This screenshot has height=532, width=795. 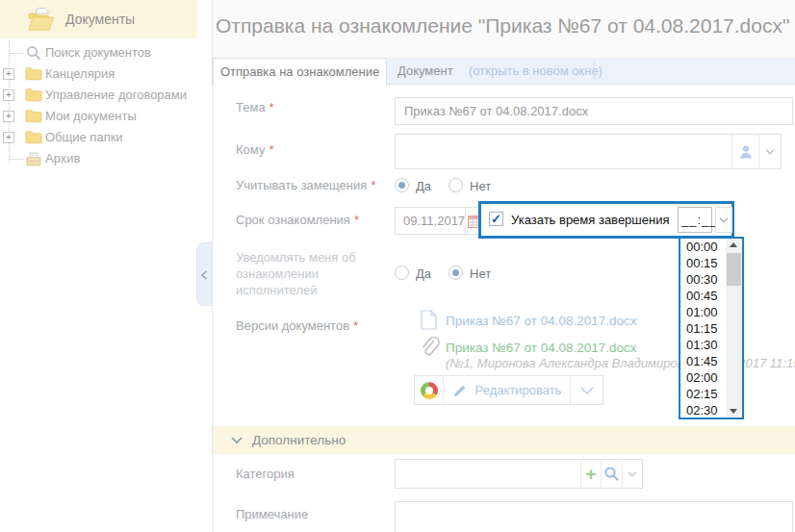 What do you see at coordinates (711, 328) in the screenshot?
I see `time-dropdown-list: 00:00 00:15 00:30 00:45 01:00 01:15 01:3…` at bounding box center [711, 328].